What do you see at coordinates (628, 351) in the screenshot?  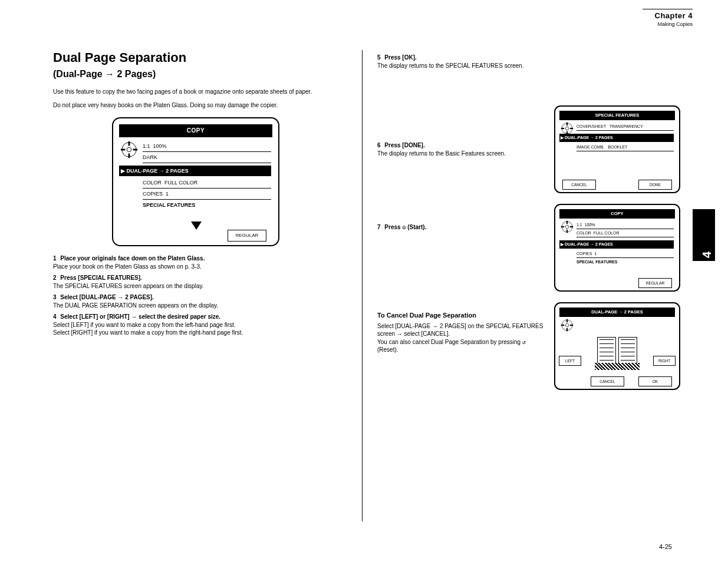 I see `page-right-icon` at bounding box center [628, 351].